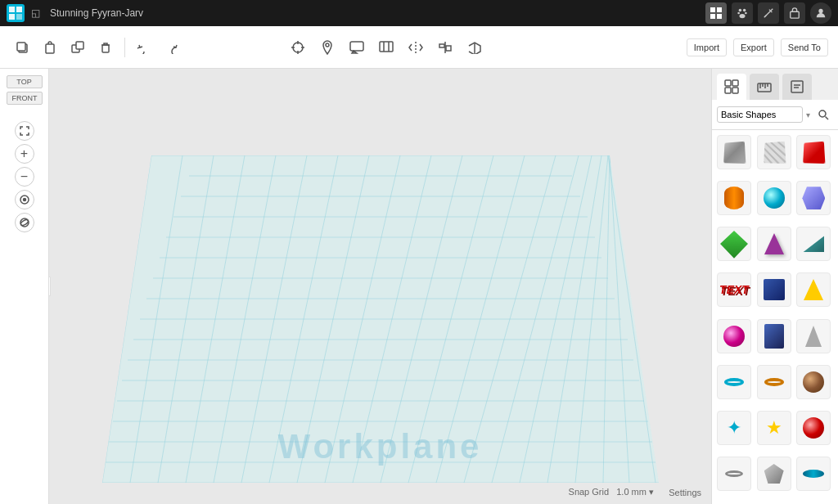  I want to click on shape-gray-box, so click(734, 152).